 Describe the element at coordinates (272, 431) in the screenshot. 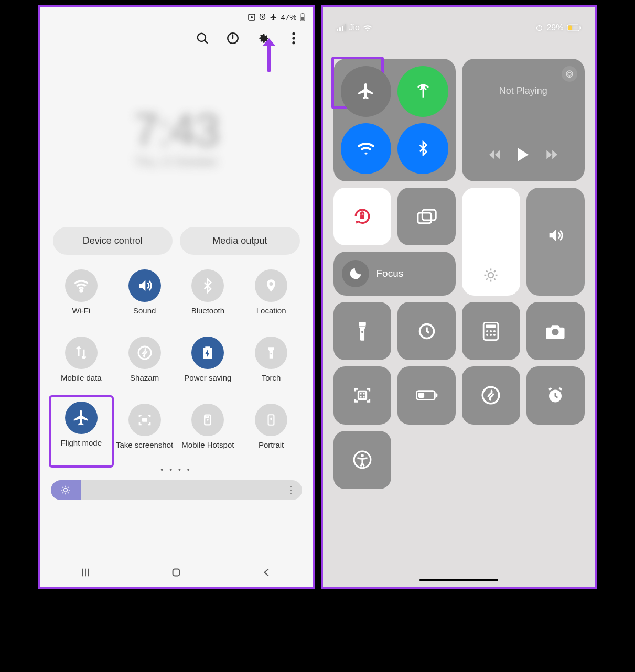

I see `tile-portrait: Portrait` at that location.